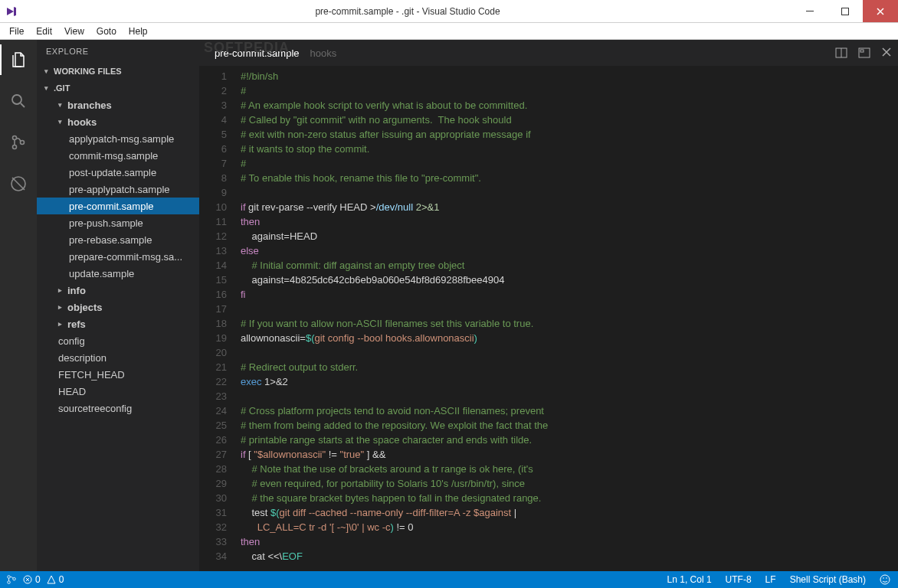 Image resolution: width=898 pixels, height=588 pixels. Describe the element at coordinates (18, 60) in the screenshot. I see `explorer-icon` at that location.